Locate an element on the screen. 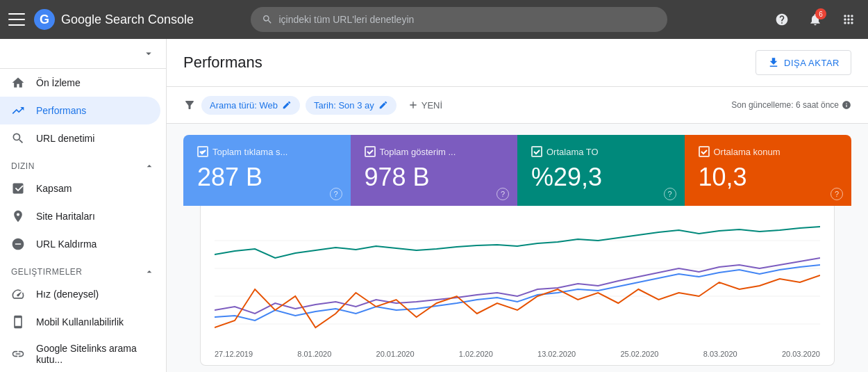  metric-header-clicks: Toplam tıklama s... is located at coordinates (267, 152).